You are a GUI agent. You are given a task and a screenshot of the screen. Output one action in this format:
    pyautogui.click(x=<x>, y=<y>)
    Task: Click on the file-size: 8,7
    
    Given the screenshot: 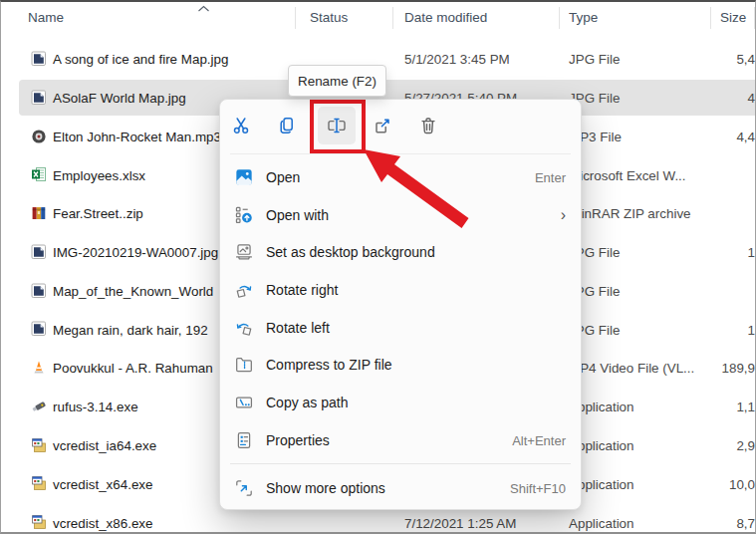 What is the action you would take?
    pyautogui.click(x=707, y=522)
    